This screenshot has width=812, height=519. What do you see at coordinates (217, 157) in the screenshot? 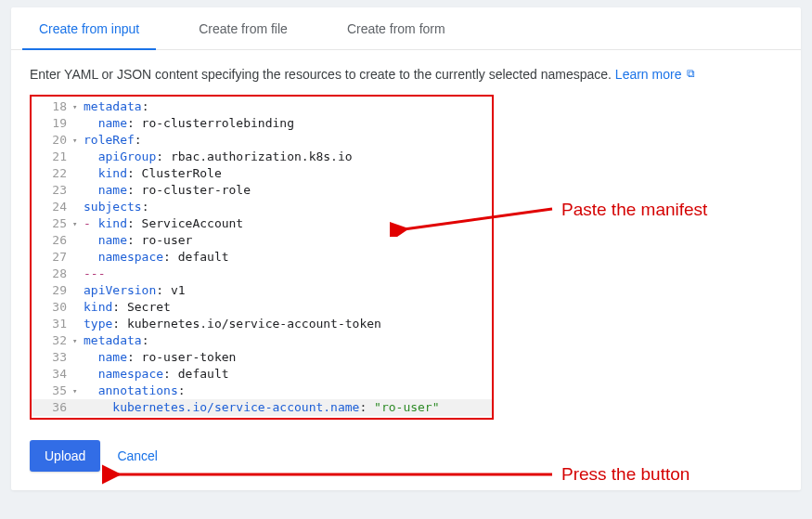
I see `code-content: apiGroup: rbac.authorization.k8s.io` at bounding box center [217, 157].